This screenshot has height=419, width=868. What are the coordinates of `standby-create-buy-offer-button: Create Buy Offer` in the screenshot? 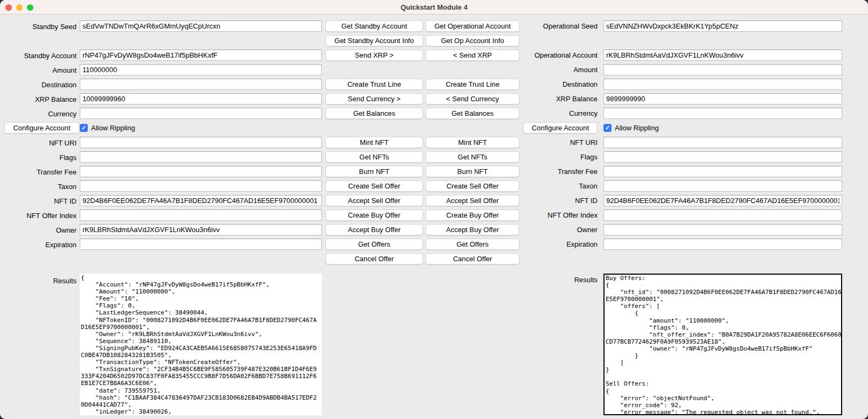 It's located at (374, 215).